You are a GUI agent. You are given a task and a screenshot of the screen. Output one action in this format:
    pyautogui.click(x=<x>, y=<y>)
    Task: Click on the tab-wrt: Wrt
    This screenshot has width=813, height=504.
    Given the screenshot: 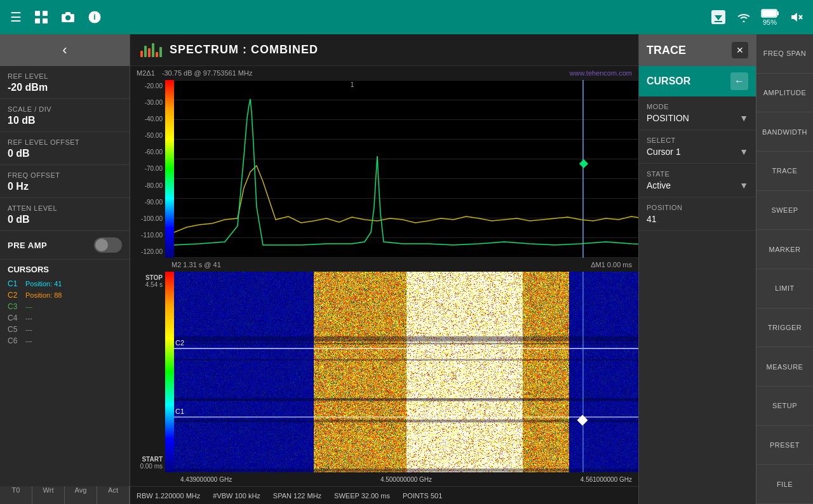 What is the action you would take?
    pyautogui.click(x=48, y=495)
    